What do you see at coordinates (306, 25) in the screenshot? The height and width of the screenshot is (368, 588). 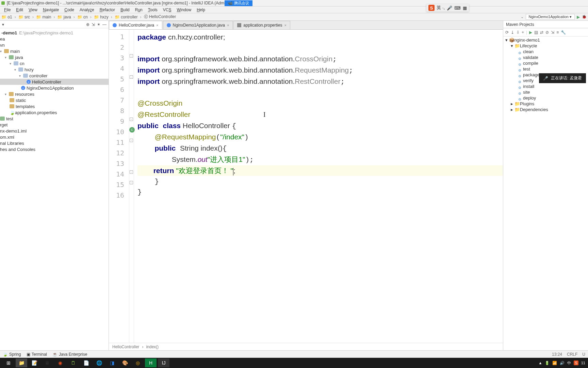 I see `editor-tabs: HelloController.java× NginxDemo1Applicat…` at bounding box center [306, 25].